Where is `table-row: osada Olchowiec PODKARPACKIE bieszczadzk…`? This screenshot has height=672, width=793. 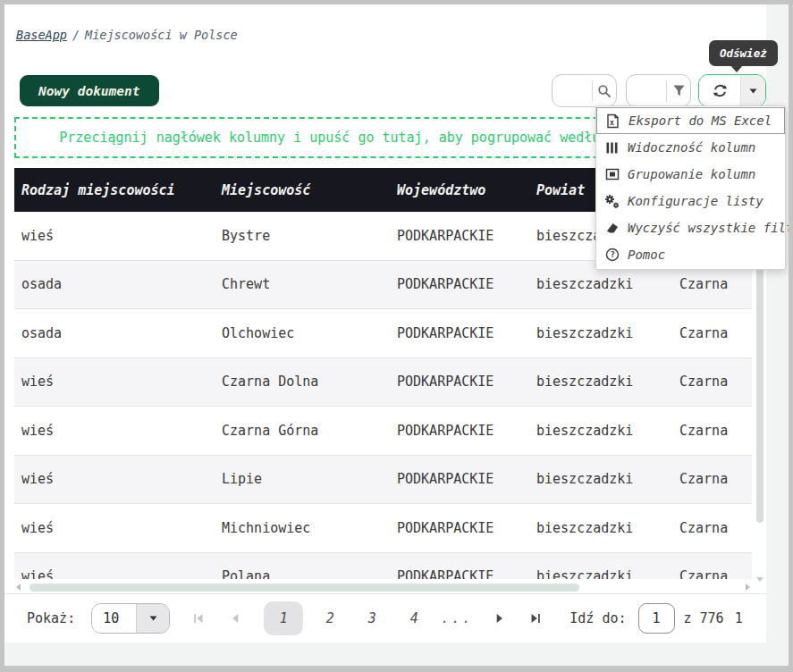 table-row: osada Olchowiec PODKARPACKIE bieszczadzk… is located at coordinates (383, 334).